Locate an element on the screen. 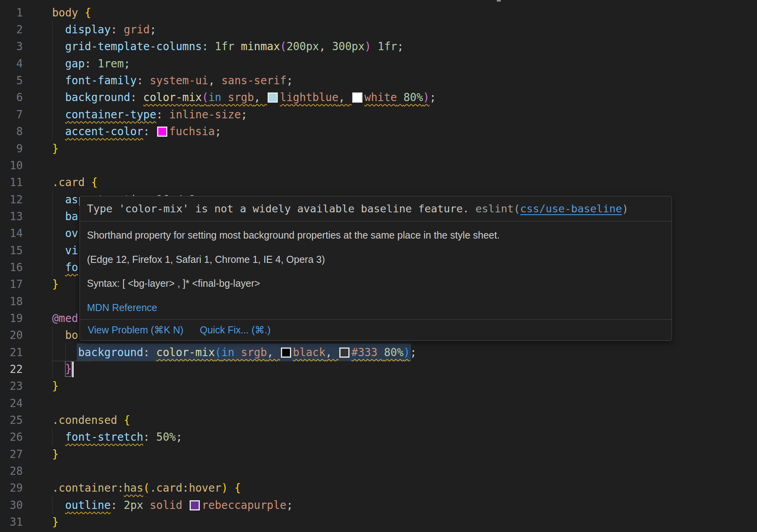 The width and height of the screenshot is (757, 532). token: ) is located at coordinates (225, 488).